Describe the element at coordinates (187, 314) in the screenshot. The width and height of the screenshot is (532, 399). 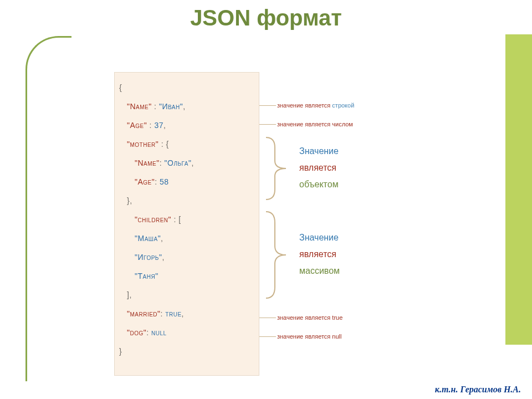
I see `code-line-married: "married": true,` at that location.